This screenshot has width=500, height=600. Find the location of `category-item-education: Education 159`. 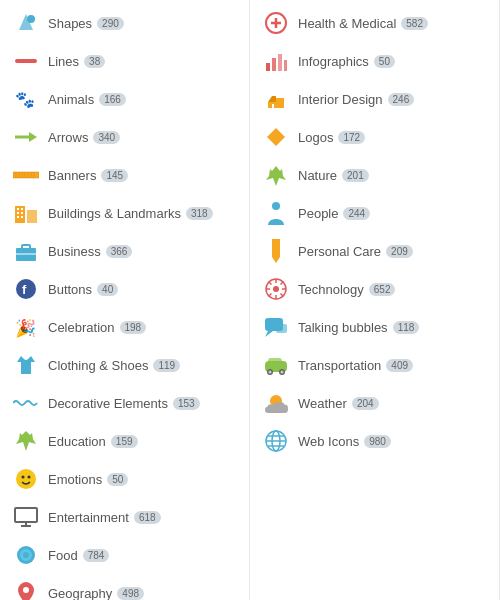

category-item-education: Education 159 is located at coordinates (124, 441).